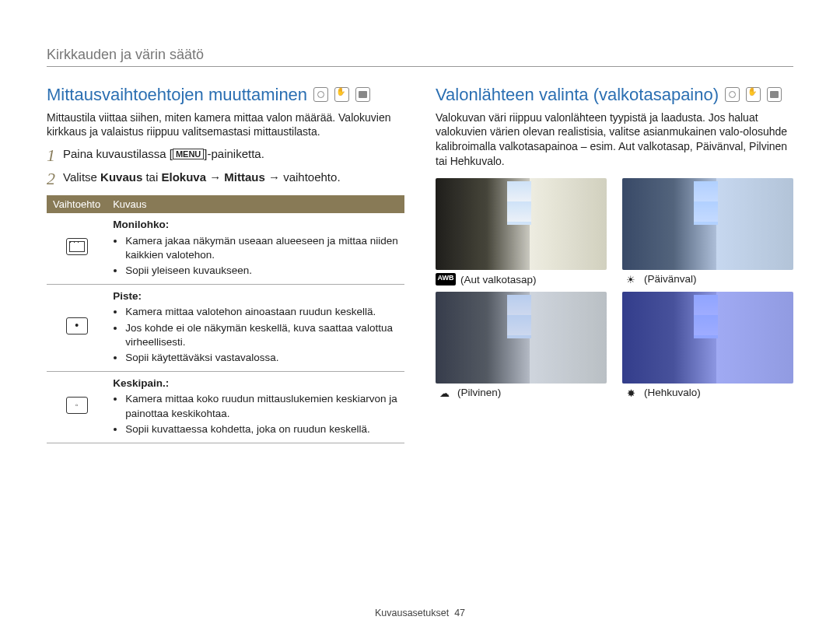 The height and width of the screenshot is (634, 840). I want to click on heading-metering: Mittausvaihtoehtojen muuttaminen, so click(226, 95).